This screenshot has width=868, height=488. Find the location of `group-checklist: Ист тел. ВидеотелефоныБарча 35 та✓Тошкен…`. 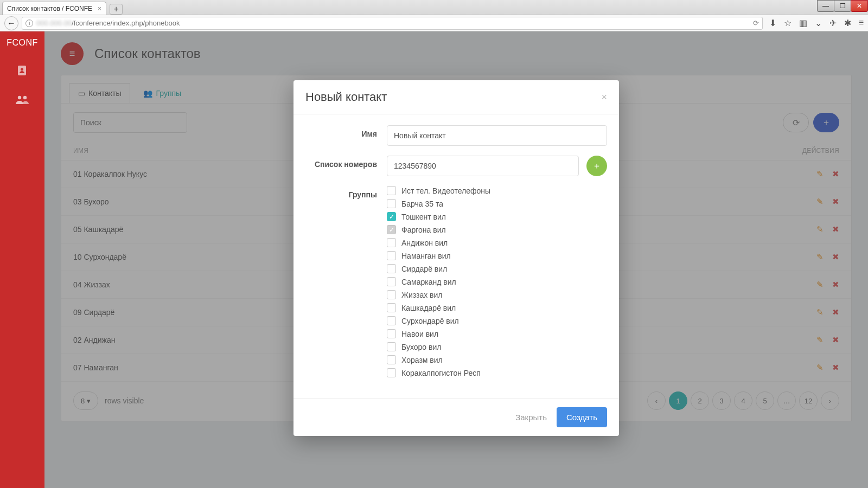

group-checklist: Ист тел. ВидеотелефоныБарча 35 та✓Тошкен… is located at coordinates (497, 282).